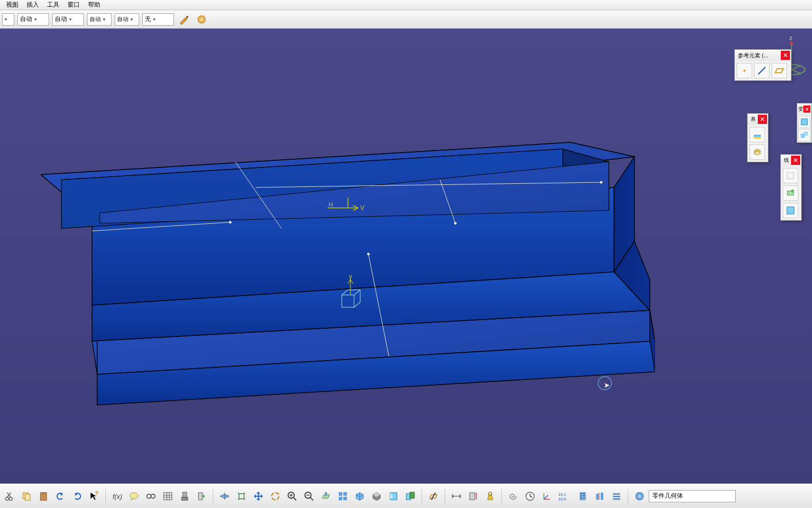 Image resolution: width=812 pixels, height=508 pixels. Describe the element at coordinates (456, 496) in the screenshot. I see `measure-between-icon` at that location.